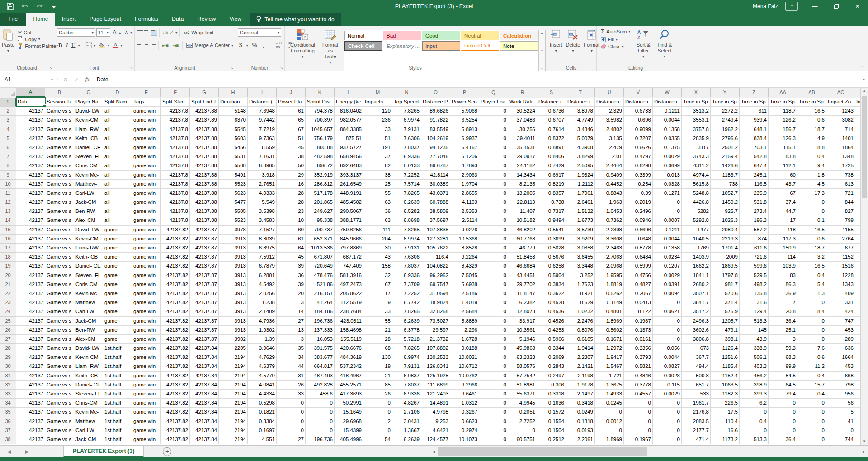 The width and height of the screenshot is (868, 461). Describe the element at coordinates (291, 221) in the screenshot. I see `cell-J14: 10` at that location.